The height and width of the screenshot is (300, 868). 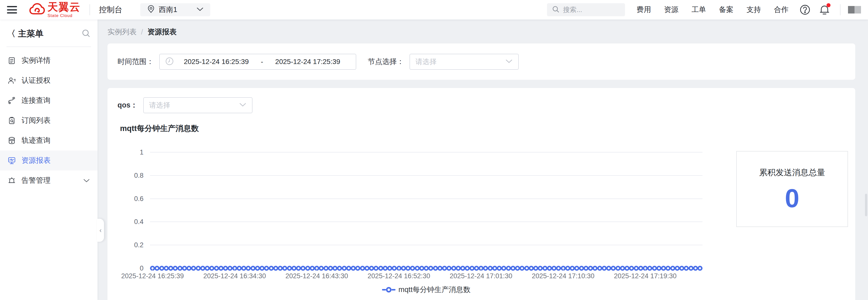 I want to click on node-select: 请选择, so click(x=464, y=62).